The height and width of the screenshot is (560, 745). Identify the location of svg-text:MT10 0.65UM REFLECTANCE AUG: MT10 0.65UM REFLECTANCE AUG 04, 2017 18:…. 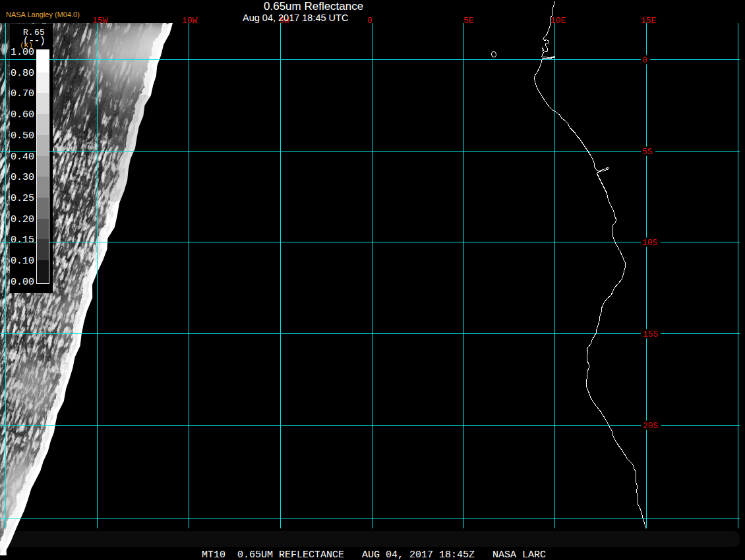
(374, 555).